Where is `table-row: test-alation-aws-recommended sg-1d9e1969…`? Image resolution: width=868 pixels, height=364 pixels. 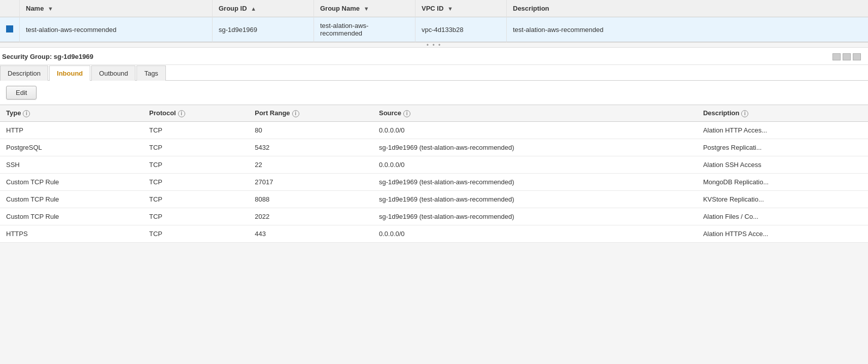
table-row: test-alation-aws-recommended sg-1d9e1969… is located at coordinates (434, 29).